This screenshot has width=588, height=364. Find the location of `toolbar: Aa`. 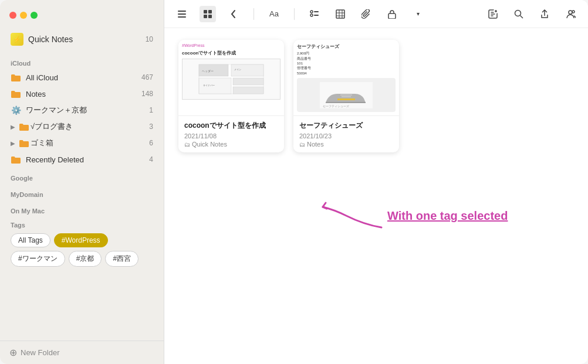

toolbar: Aa is located at coordinates (376, 14).